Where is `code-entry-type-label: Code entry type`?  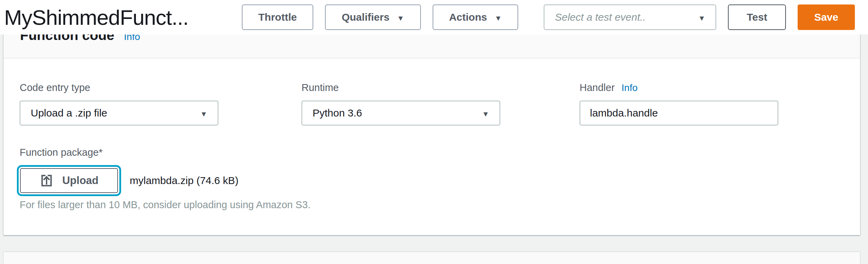 code-entry-type-label: Code entry type is located at coordinates (55, 88).